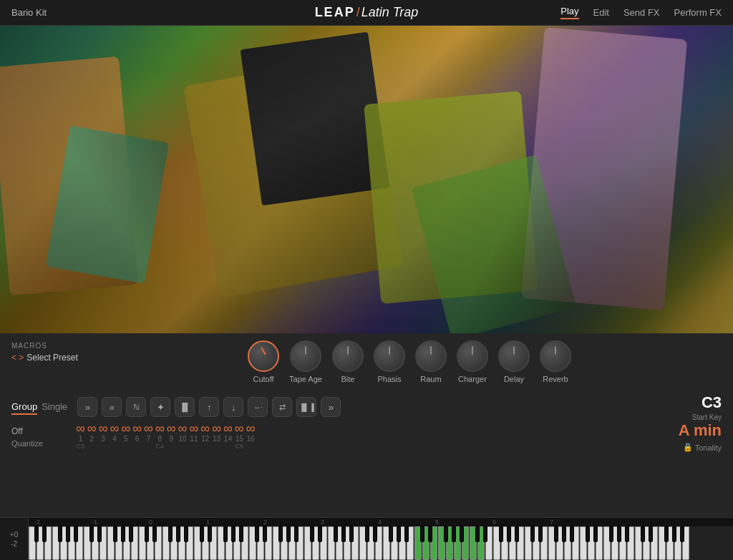 Image resolution: width=733 pixels, height=560 pixels. I want to click on seq-btn-loop: ⇄, so click(282, 407).